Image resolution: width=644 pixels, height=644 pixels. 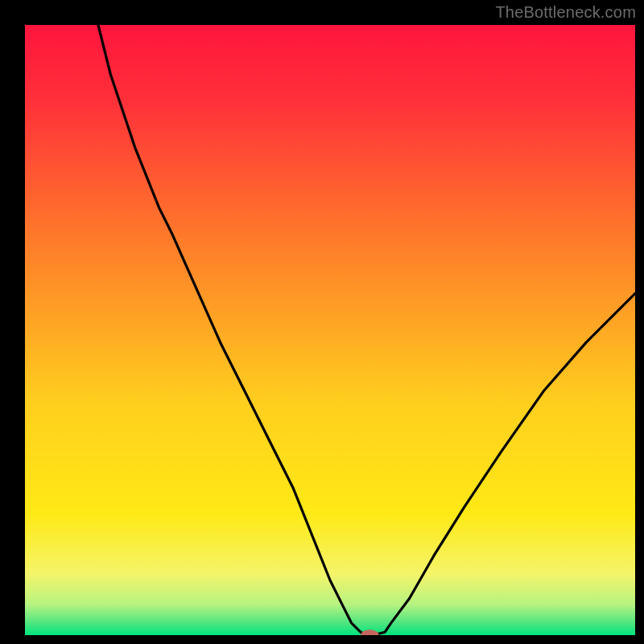 I want to click on watermark-text: TheBottleneck.com, so click(x=565, y=13).